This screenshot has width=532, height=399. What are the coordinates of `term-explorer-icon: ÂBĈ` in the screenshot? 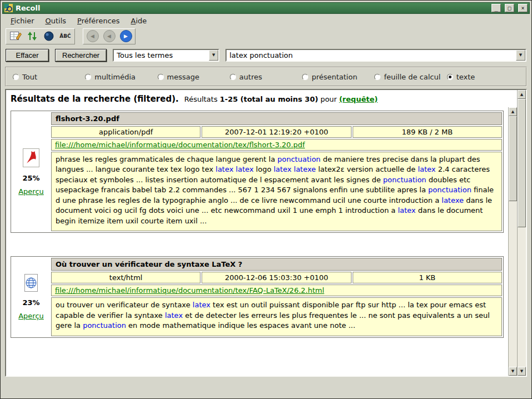 It's located at (65, 36).